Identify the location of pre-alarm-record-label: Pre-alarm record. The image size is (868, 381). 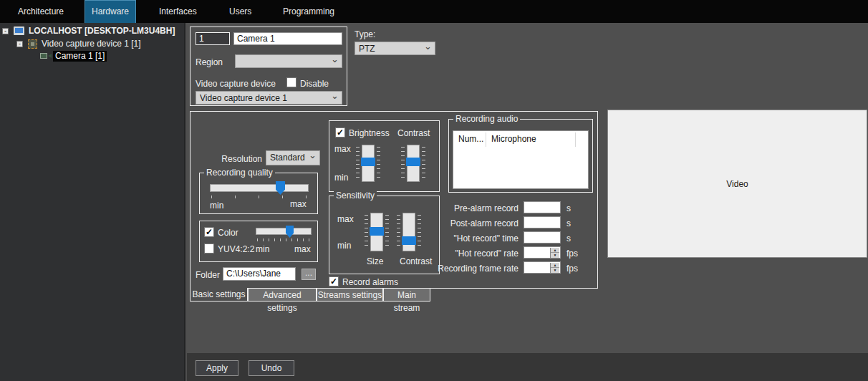
(473, 208).